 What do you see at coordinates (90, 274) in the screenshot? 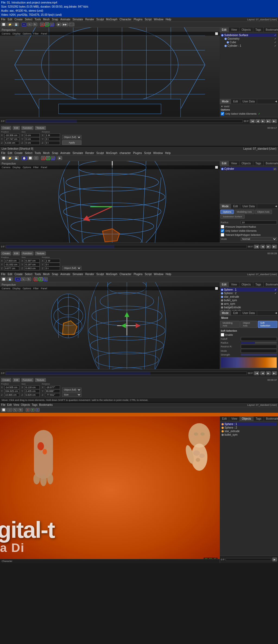
I see `p3-menu-render: Render` at bounding box center [90, 274].